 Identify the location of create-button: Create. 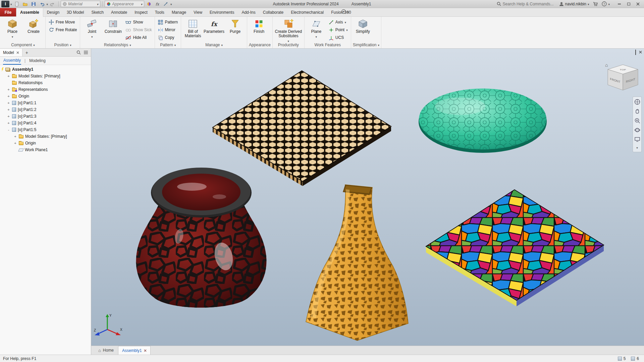
(34, 26).